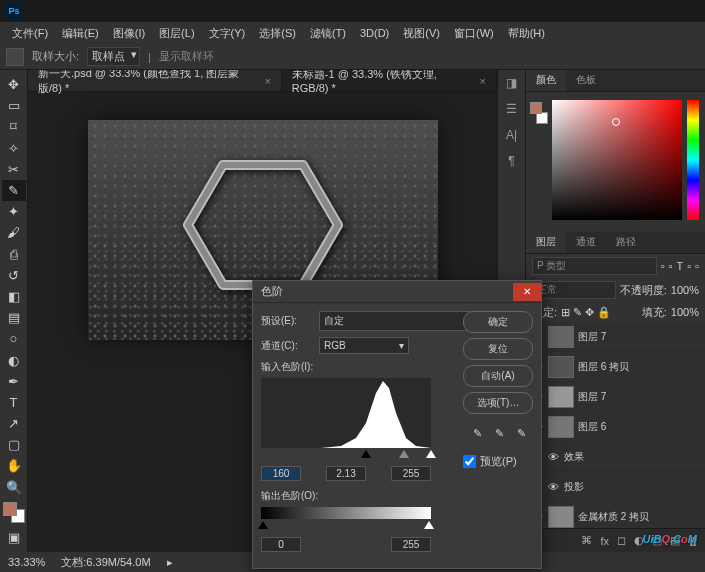 The image size is (705, 572). Describe the element at coordinates (617, 160) in the screenshot. I see `color-field` at that location.